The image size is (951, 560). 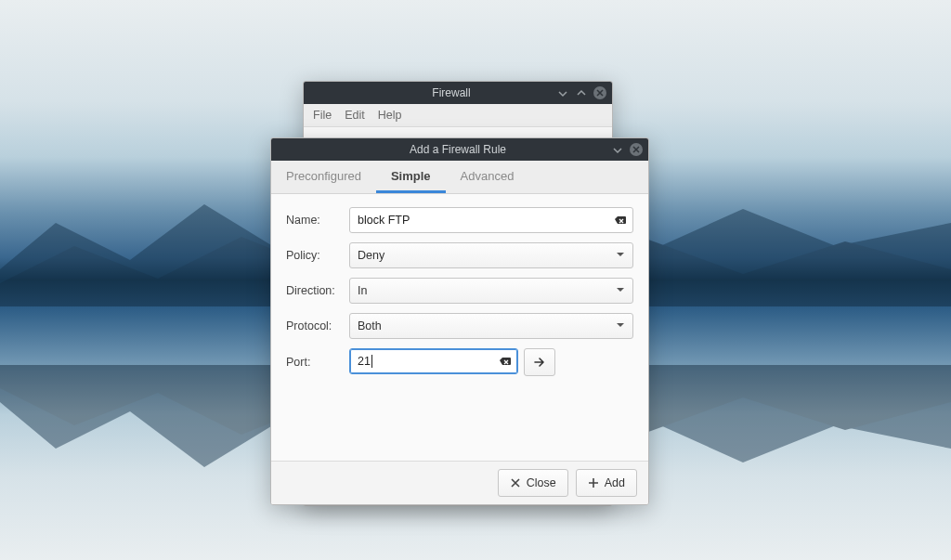 What do you see at coordinates (318, 220) in the screenshot?
I see `name-label: Name:` at bounding box center [318, 220].